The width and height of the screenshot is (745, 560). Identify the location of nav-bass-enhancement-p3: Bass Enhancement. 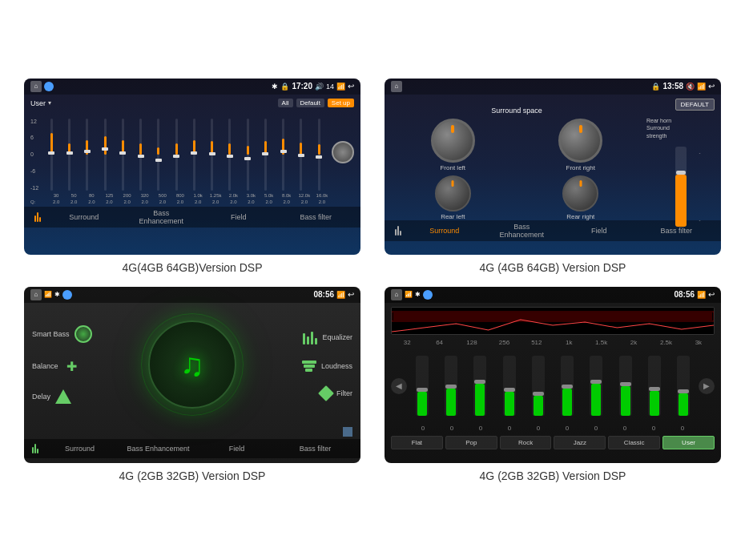
(159, 449).